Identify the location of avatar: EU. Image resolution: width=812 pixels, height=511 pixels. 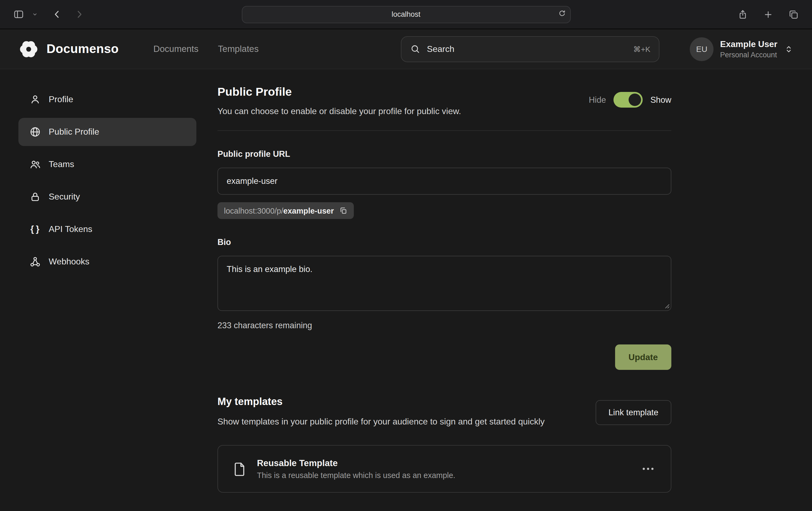
(701, 49).